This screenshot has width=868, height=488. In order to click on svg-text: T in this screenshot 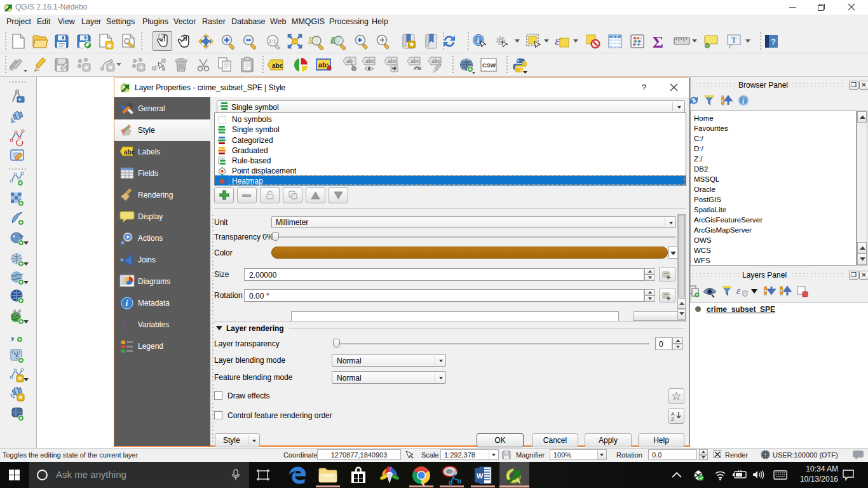, I will do `click(734, 39)`.